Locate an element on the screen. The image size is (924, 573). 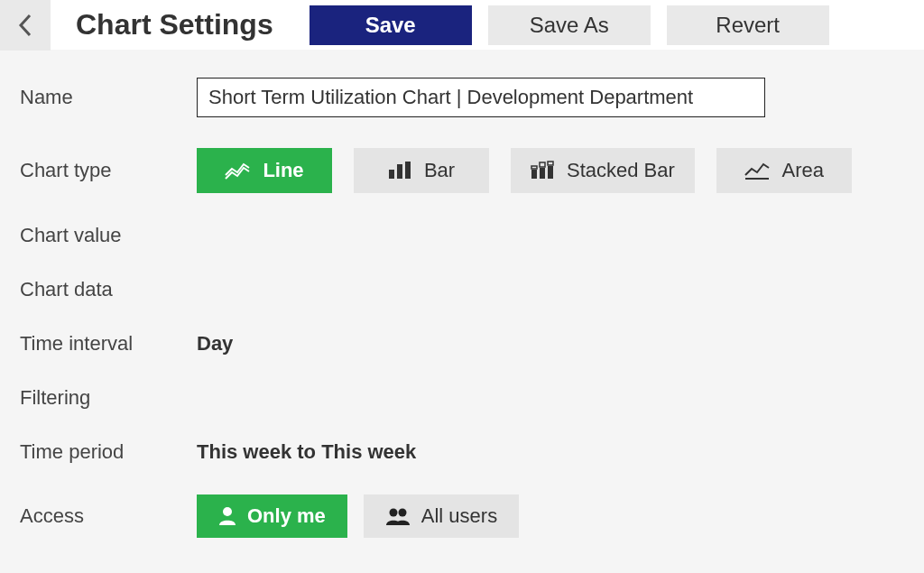
header-bar: Chart Settings Save Save As Revert is located at coordinates (462, 25).